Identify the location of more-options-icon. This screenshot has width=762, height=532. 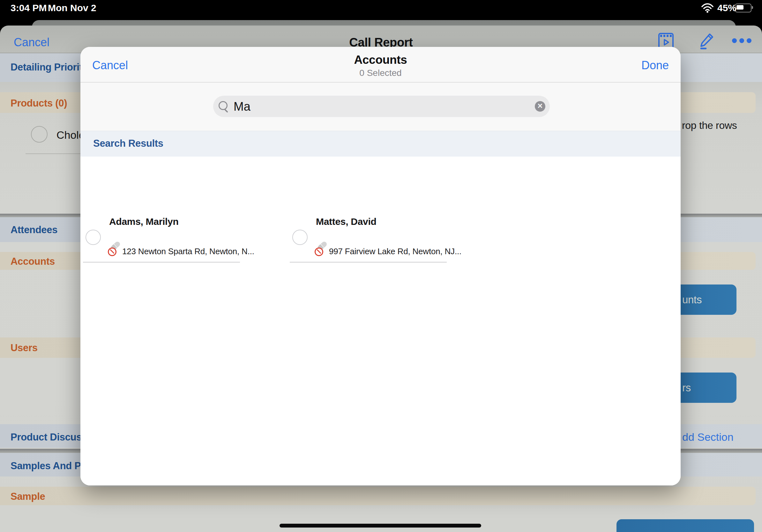
(742, 41).